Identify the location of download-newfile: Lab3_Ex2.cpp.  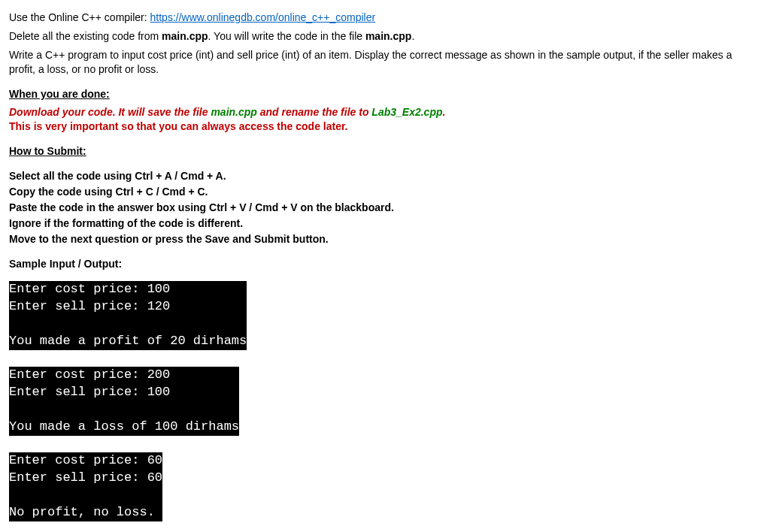
(407, 112).